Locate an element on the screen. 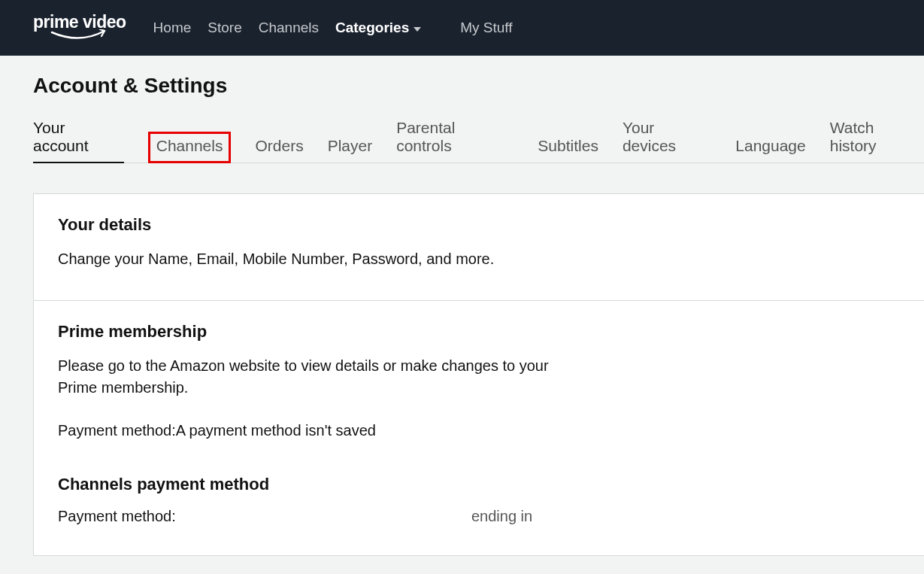  nav-categories: Categories is located at coordinates (378, 28).